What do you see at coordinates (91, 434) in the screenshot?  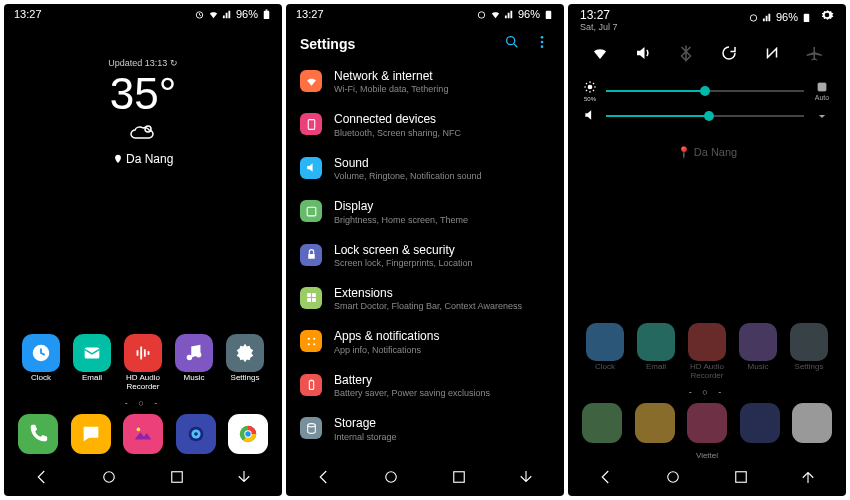 I see `dock-messages` at bounding box center [91, 434].